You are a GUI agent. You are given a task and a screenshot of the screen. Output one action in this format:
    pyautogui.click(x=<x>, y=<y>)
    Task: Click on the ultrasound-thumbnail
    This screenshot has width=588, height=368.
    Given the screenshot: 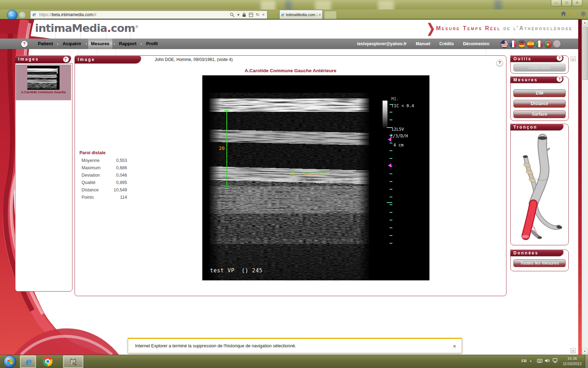 What is the action you would take?
    pyautogui.click(x=43, y=78)
    